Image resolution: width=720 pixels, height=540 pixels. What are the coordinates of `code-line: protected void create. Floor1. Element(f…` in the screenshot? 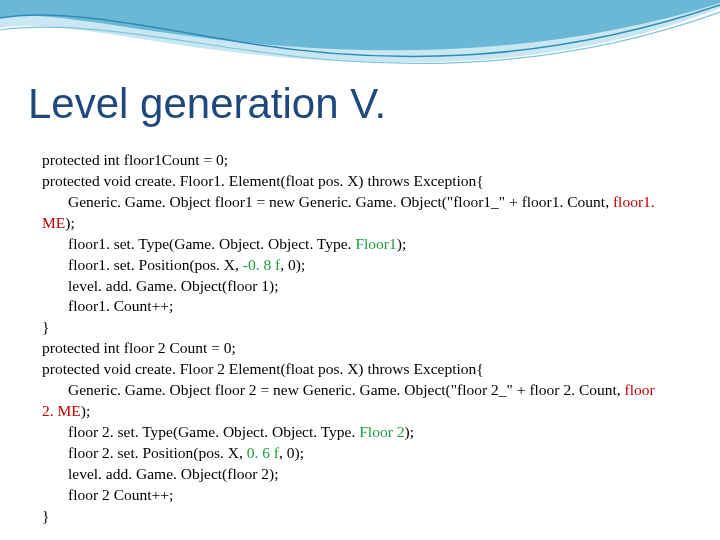 It's located at (356, 182).